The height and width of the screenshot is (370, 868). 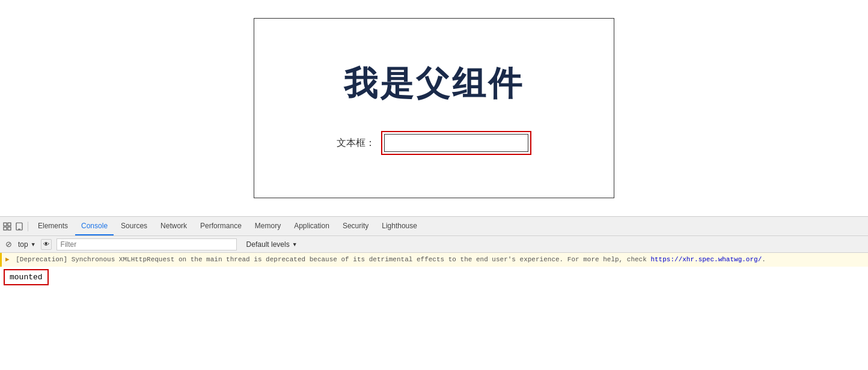 What do you see at coordinates (268, 226) in the screenshot?
I see `tab-memory: Memory` at bounding box center [268, 226].